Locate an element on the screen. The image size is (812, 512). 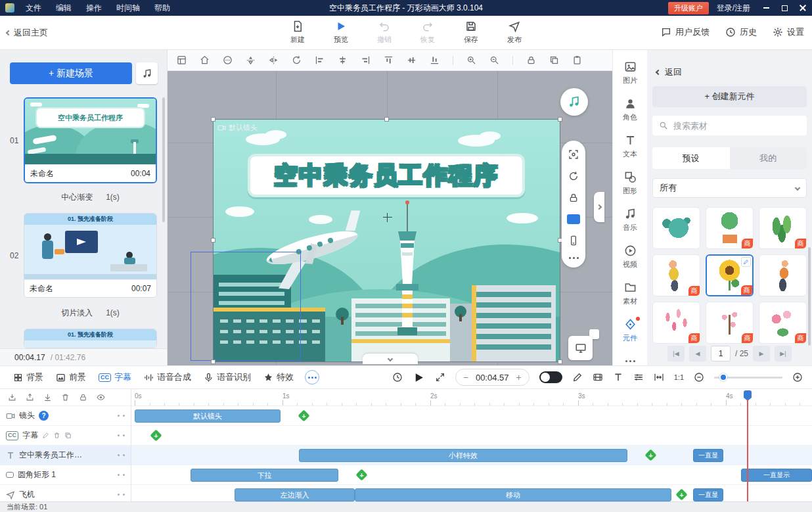
timeline-clip: 下拉 is located at coordinates (264, 475).